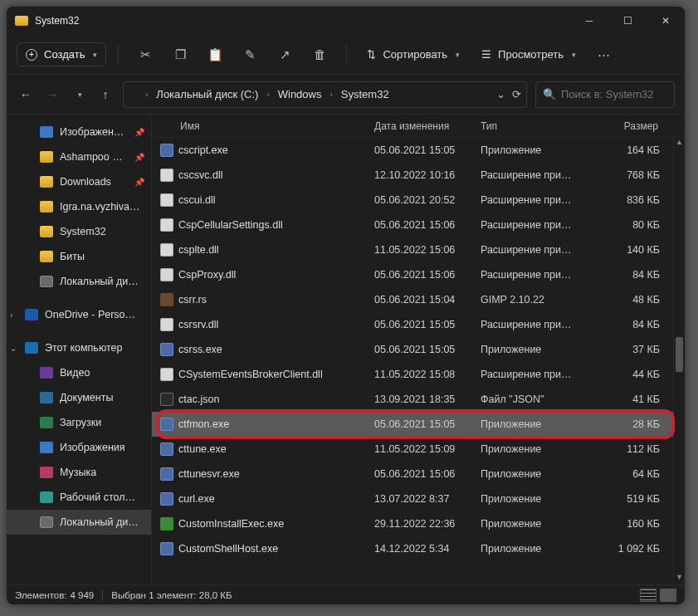 This screenshot has width=698, height=616. I want to click on file-type: GIMP 2.10.22, so click(538, 300).